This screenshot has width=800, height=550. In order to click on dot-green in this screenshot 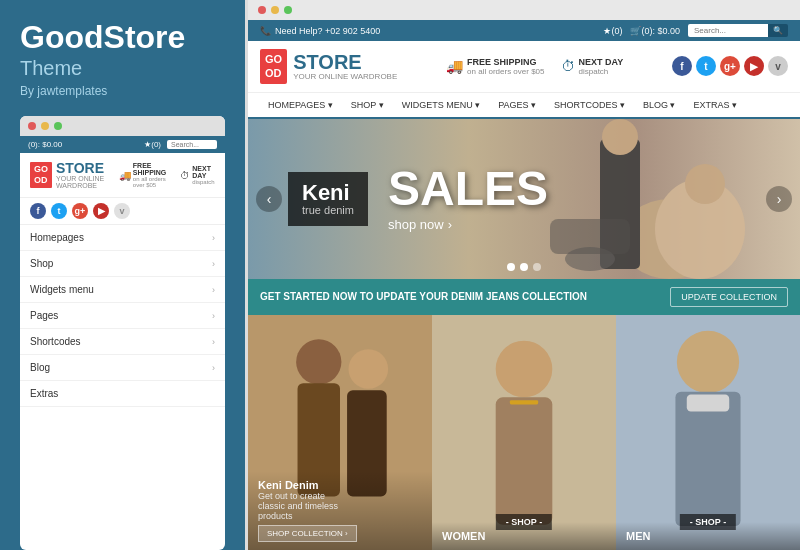, I will do `click(58, 126)`.